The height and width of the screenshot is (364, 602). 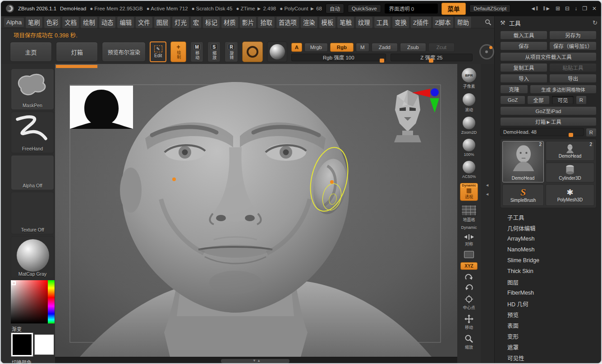 I want to click on bpr-button: BPR 子像素, so click(x=469, y=78).